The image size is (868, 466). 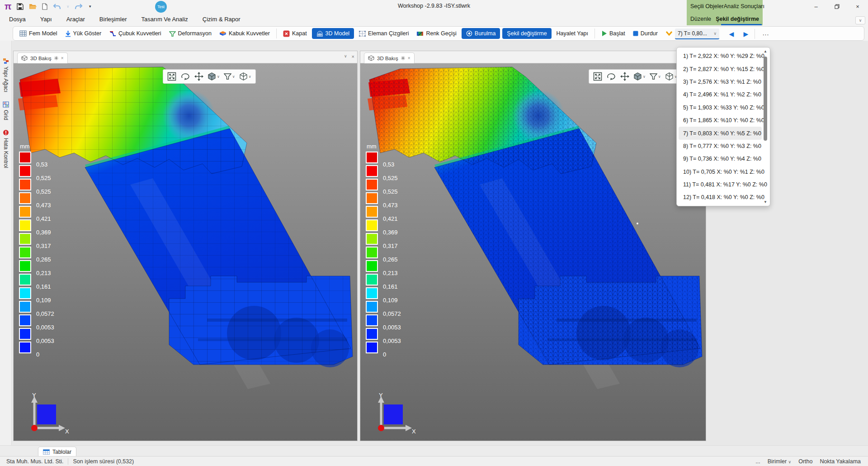 I want to click on minimize-button: –, so click(x=816, y=6).